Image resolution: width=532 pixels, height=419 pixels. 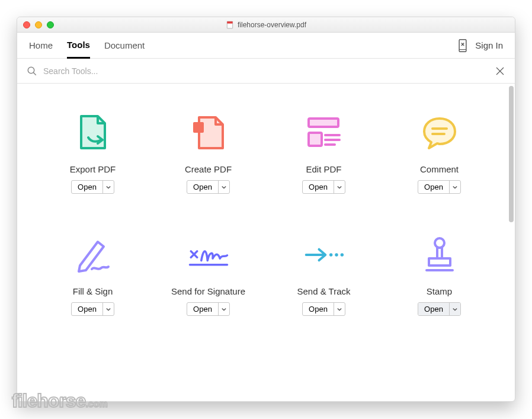 What do you see at coordinates (323, 169) in the screenshot?
I see `tool-label: Edit PDF` at bounding box center [323, 169].